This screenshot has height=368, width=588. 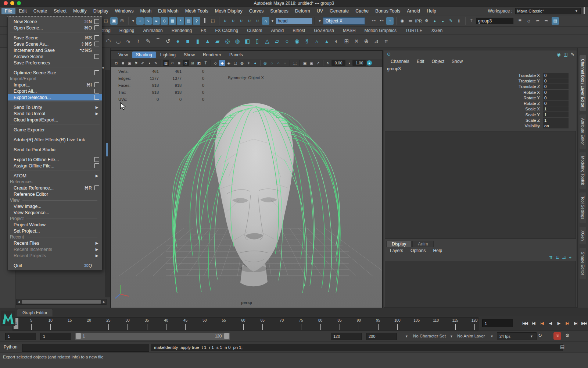 What do you see at coordinates (369, 63) in the screenshot?
I see `viewport2-icon: ●` at bounding box center [369, 63].